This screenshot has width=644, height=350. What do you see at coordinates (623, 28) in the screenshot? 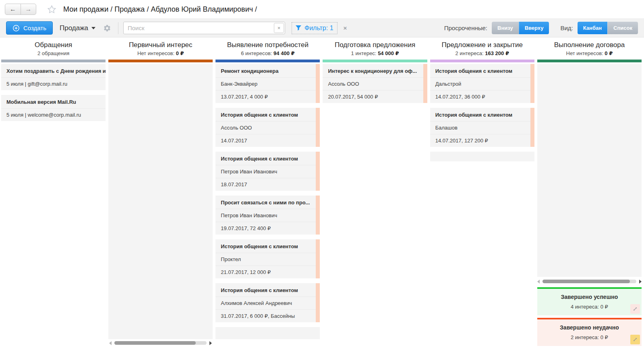
I see `view-list-button: Список` at bounding box center [623, 28].